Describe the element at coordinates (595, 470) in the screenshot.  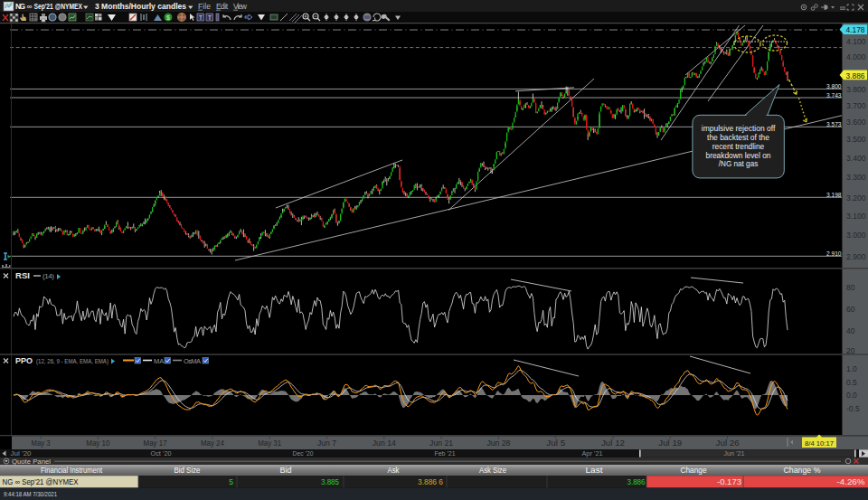
I see `svg-text: Last` at that location.